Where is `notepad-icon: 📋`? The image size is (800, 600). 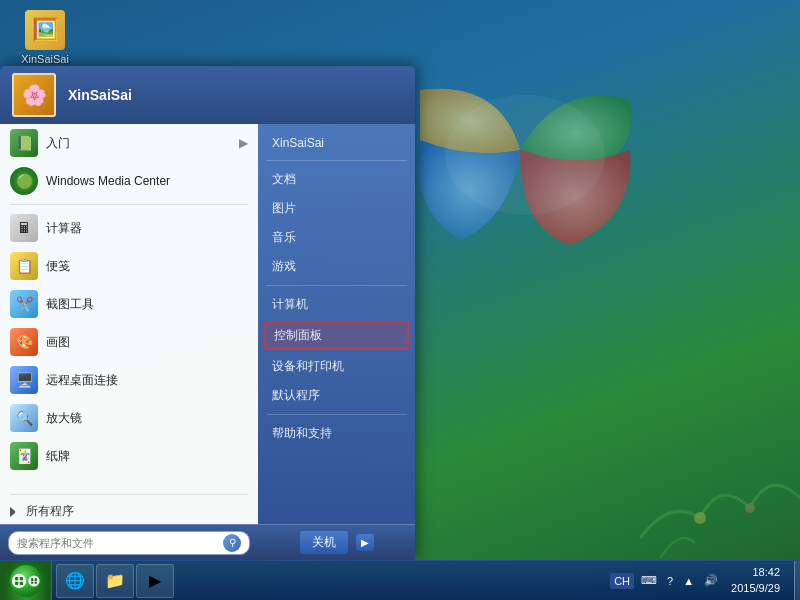
notepad-icon: 📋 is located at coordinates (24, 266).